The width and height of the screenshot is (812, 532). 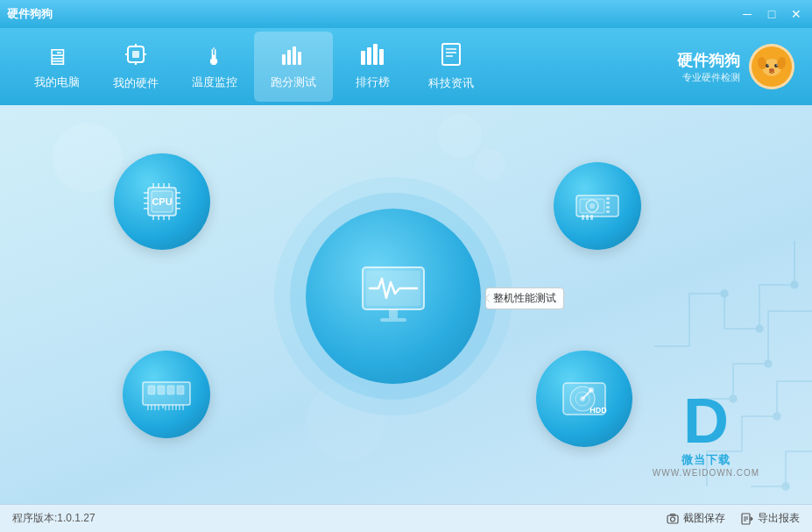 I want to click on cpu-content: CPU, so click(x=162, y=202).